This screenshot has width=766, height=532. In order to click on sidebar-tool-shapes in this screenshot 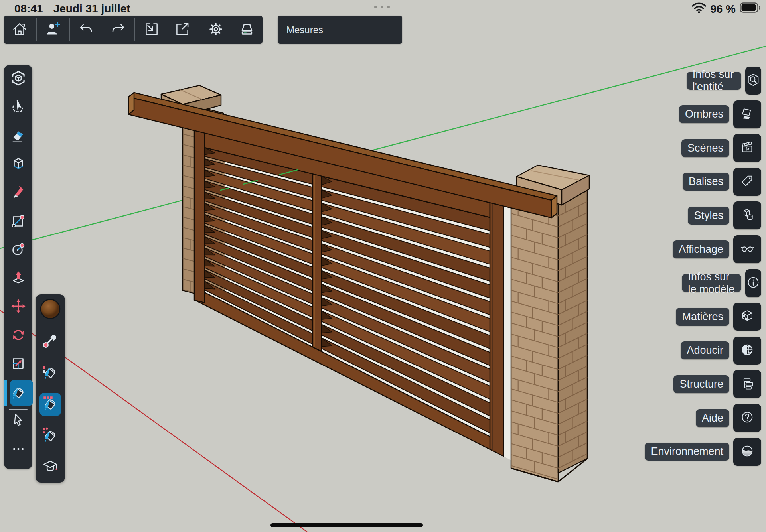, I will do `click(18, 165)`.